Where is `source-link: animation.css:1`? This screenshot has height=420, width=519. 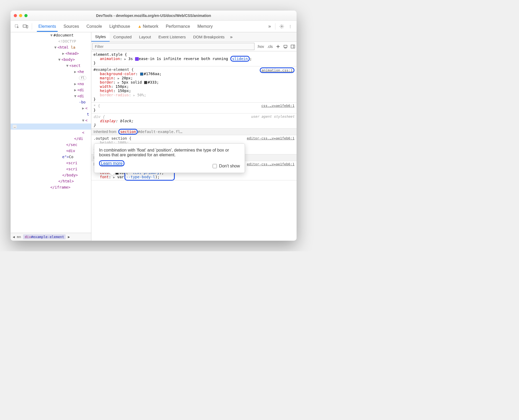
source-link: animation.css:1 is located at coordinates (277, 70).